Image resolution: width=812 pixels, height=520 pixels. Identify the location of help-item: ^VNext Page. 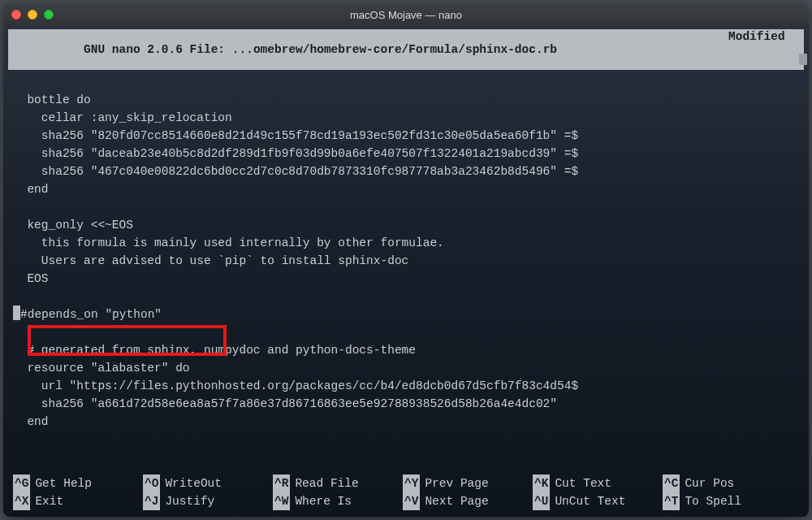
(468, 501).